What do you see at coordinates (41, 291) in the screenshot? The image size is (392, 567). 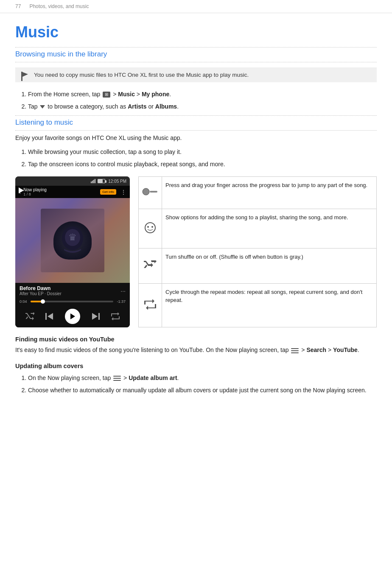 I see `song-details: Before Dawn After You EP · Dossier` at bounding box center [41, 291].